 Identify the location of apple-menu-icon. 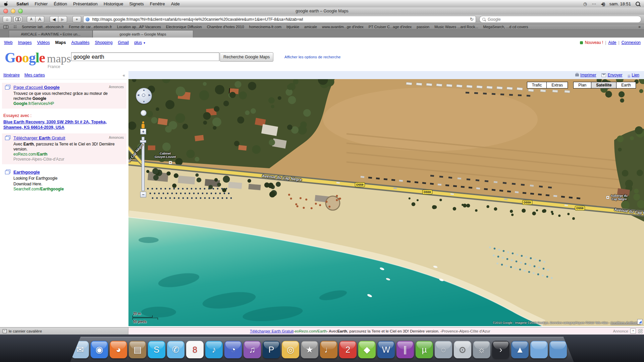
(6, 4).